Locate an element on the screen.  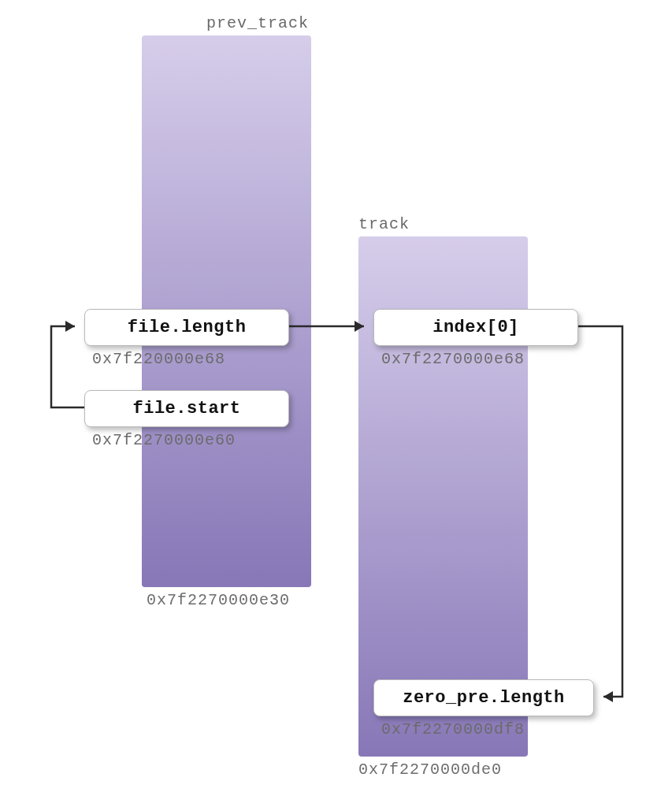
file-length-addr: 0x7f220000e68 is located at coordinates (159, 359).